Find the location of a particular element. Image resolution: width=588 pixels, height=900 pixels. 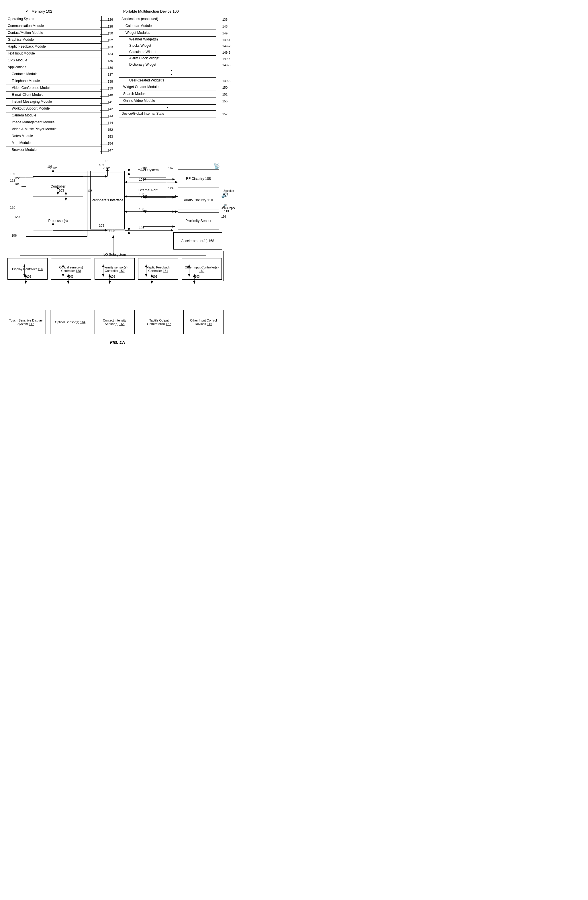

app-row-map: Map Module 154 is located at coordinates (54, 143).